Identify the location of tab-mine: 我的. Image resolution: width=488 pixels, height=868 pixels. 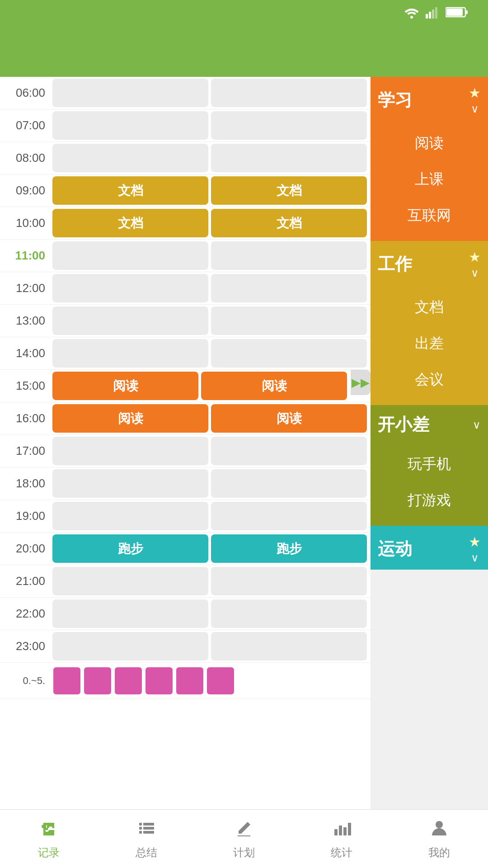
(439, 839).